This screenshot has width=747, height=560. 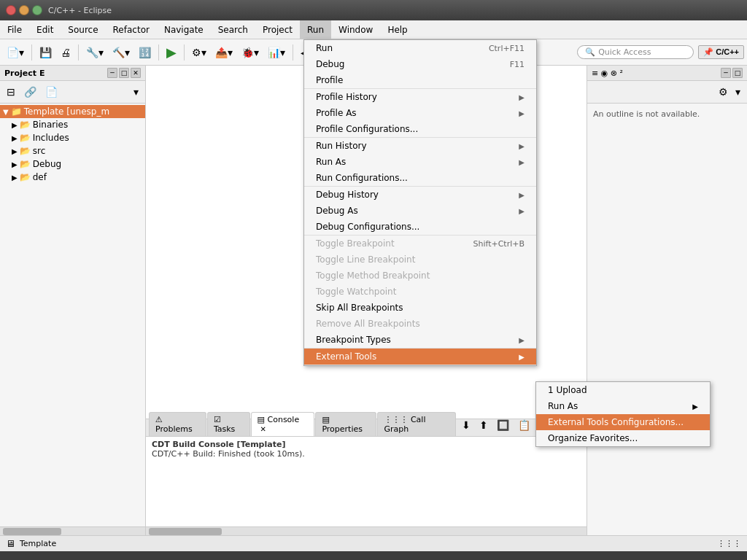 I want to click on view-menu-button: ▾, so click(x=136, y=92).